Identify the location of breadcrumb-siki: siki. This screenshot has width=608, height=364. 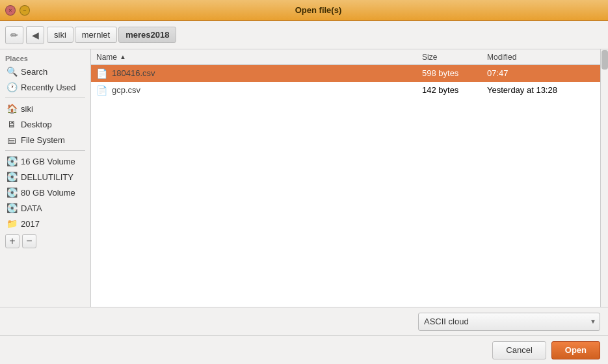
(60, 35).